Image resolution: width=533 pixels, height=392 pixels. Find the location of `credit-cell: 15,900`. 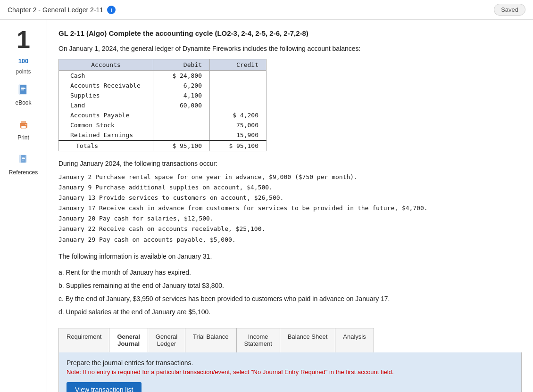

credit-cell: 15,900 is located at coordinates (238, 135).